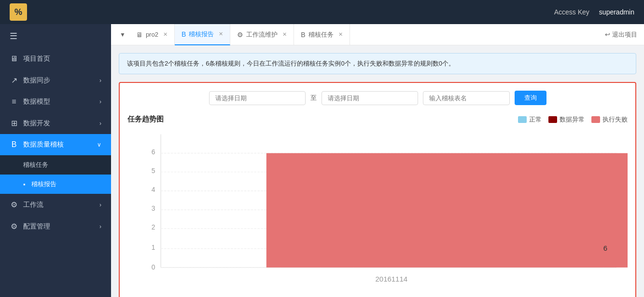 This screenshot has height=297, width=644. What do you see at coordinates (146, 120) in the screenshot?
I see `chart-title: 任务趋势图` at bounding box center [146, 120].